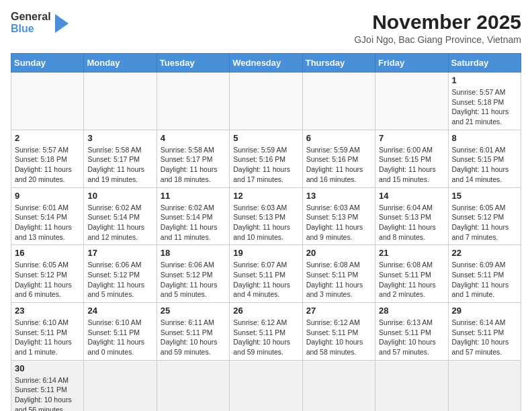 The width and height of the screenshot is (532, 411). I want to click on day-number: 4, so click(193, 138).